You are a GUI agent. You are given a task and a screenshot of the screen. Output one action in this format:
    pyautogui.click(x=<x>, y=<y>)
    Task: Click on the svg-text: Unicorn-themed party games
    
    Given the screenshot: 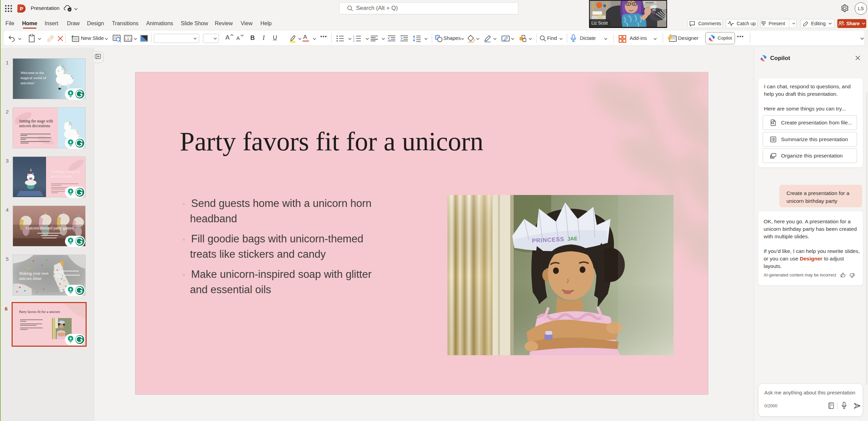 What is the action you would take?
    pyautogui.click(x=49, y=228)
    